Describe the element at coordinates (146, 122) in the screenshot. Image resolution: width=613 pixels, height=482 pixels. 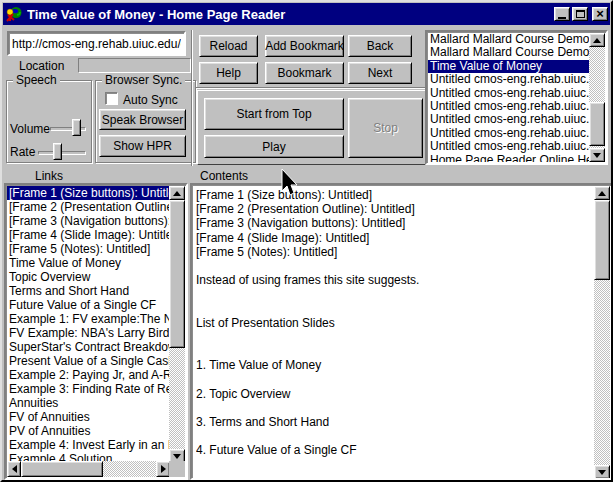
I see `browser-sync-group: Browser Sync. Auto Sync Speak Browser Sh…` at that location.